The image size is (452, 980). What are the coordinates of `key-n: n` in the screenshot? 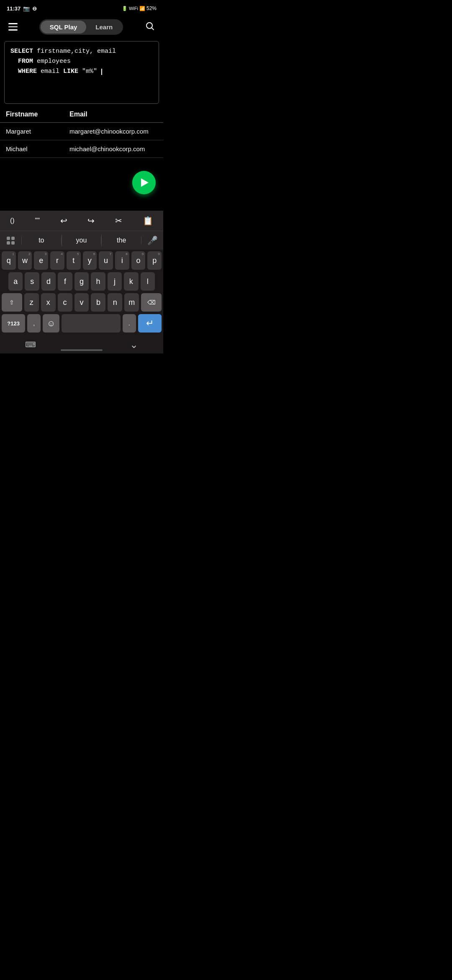 It's located at (115, 302).